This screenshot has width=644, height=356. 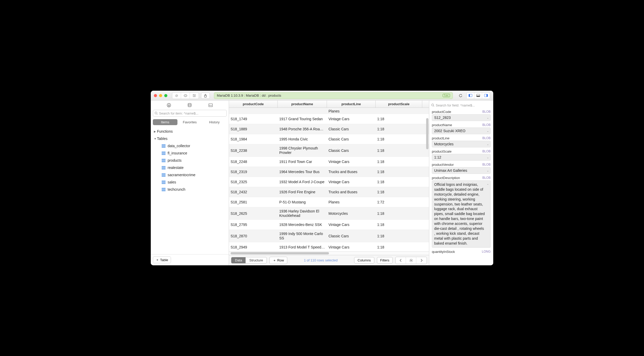 What do you see at coordinates (461, 170) in the screenshot?
I see `input-productVendor: Unimax Art Galleries⌄` at bounding box center [461, 170].